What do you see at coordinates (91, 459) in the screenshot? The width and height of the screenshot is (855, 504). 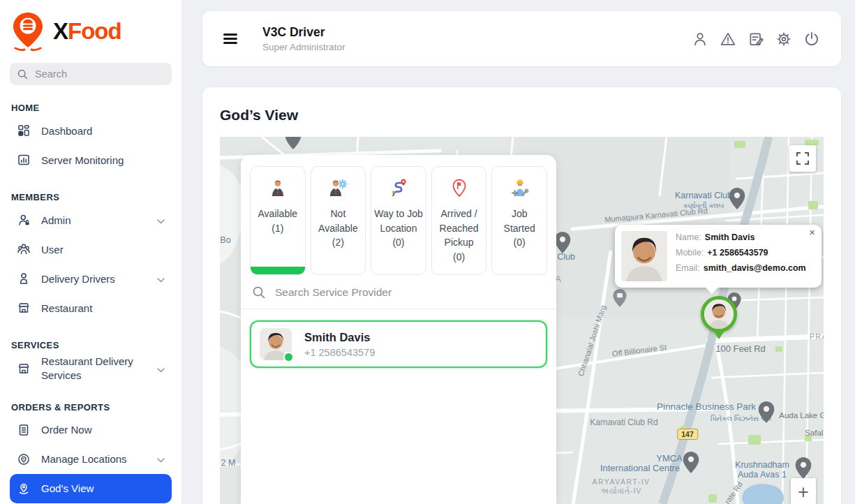 I see `sidebar-item-manage-locations: Manage Locations` at bounding box center [91, 459].